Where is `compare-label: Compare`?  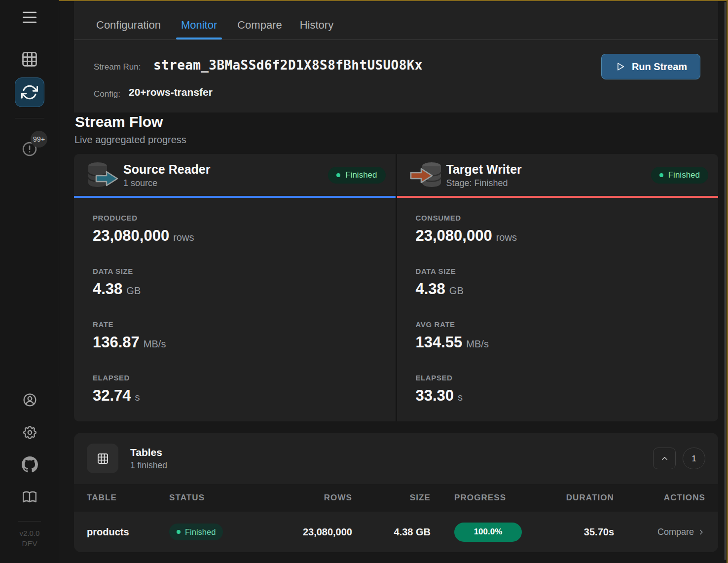
compare-label: Compare is located at coordinates (676, 532).